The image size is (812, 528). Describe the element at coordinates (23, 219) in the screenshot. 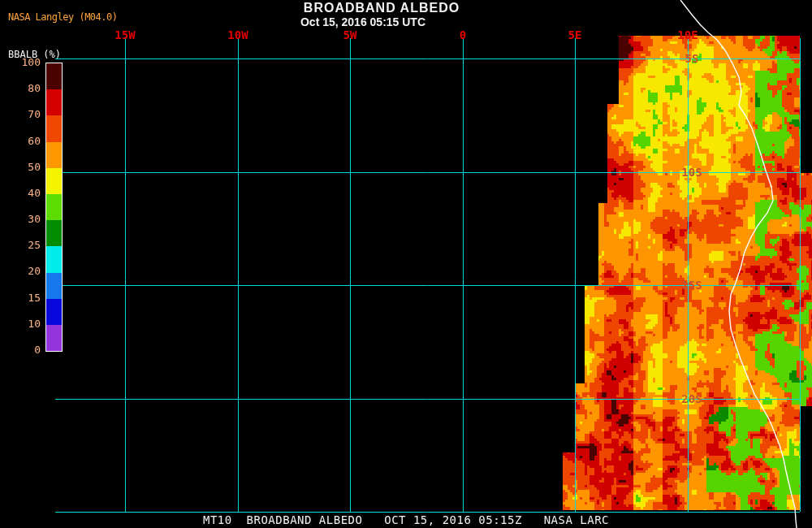

I see `colorbar-tick-label: 30` at that location.